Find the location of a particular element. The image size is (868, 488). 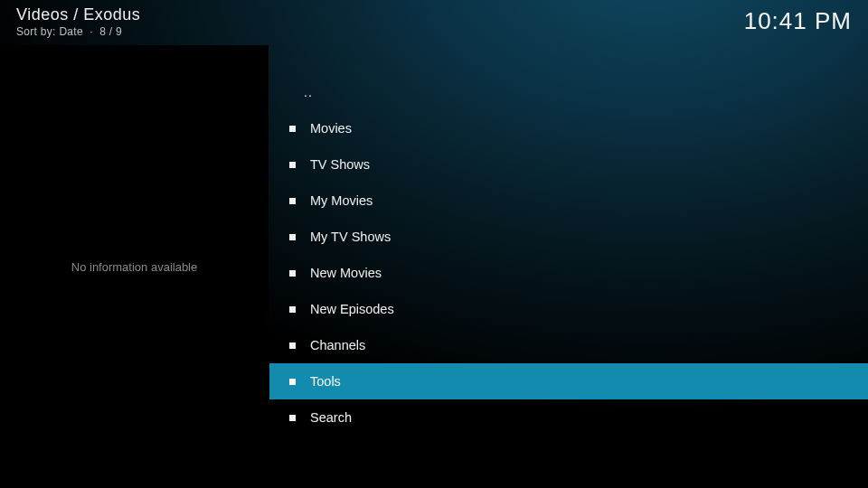

list-position: 8 / 9 is located at coordinates (110, 32).